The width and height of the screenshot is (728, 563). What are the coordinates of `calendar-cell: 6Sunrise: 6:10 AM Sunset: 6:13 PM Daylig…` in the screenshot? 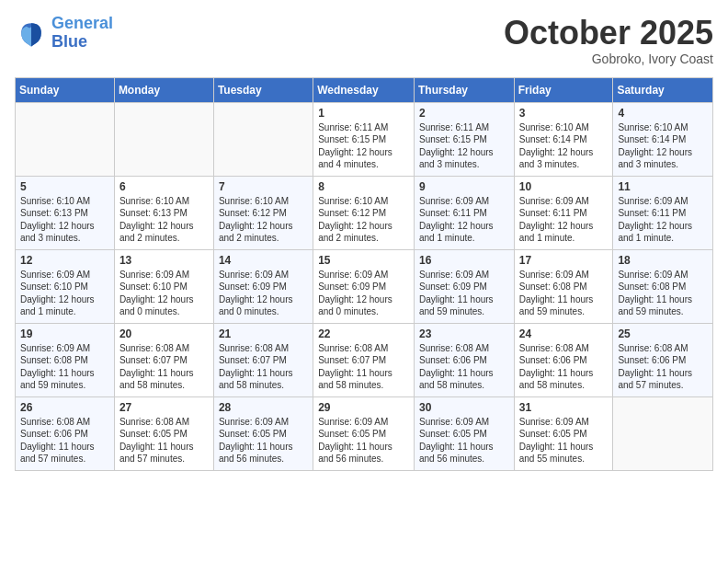 It's located at (164, 213).